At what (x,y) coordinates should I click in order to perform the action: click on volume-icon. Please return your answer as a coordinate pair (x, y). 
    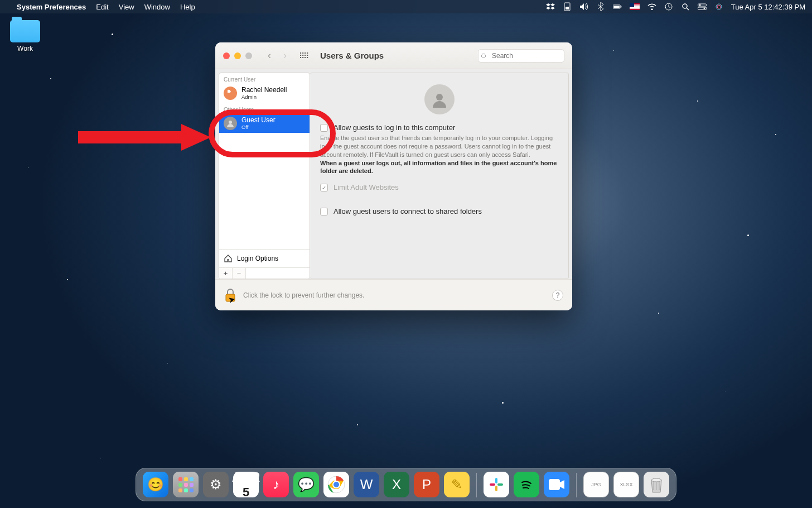
    Looking at the image, I should click on (584, 7).